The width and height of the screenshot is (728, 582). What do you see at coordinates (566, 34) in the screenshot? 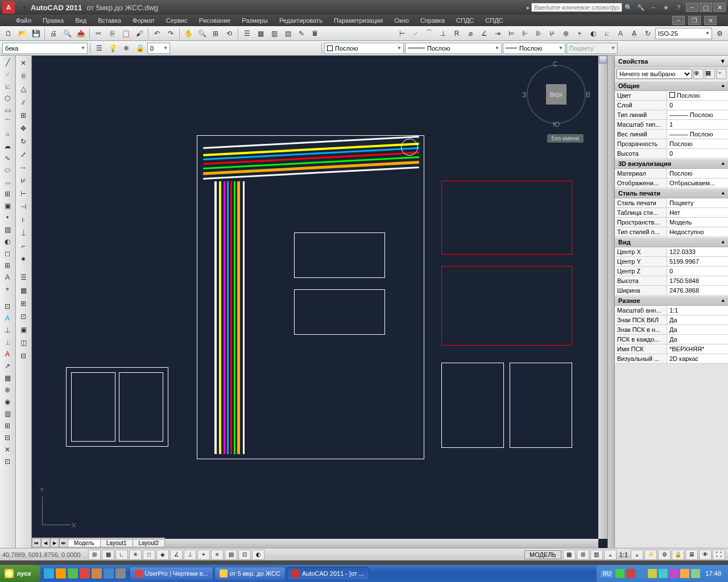
I see `tolerance-icon: ⊕` at bounding box center [566, 34].